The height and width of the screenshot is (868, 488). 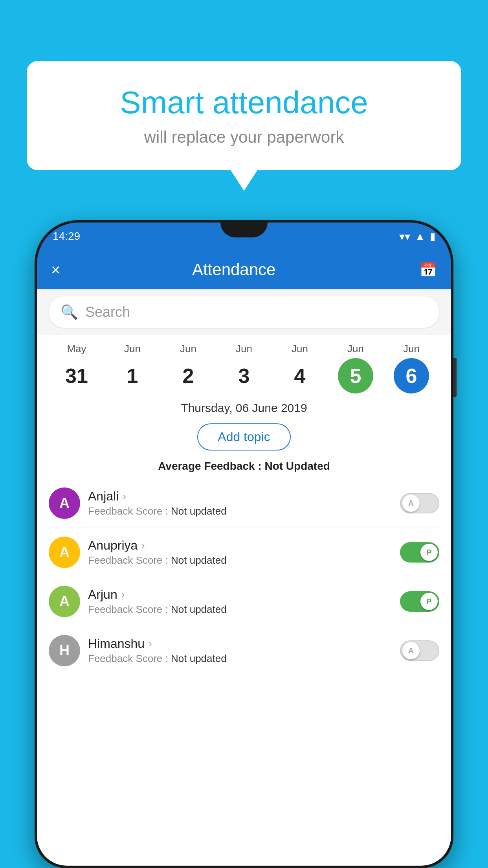 I want to click on search-container: 🔍 Search, so click(x=244, y=312).